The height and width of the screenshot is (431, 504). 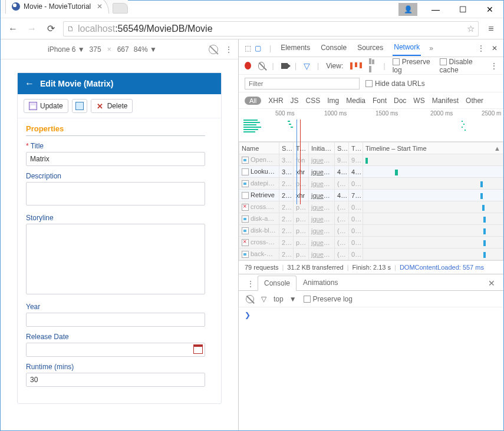 I want to click on device-zoom: 84% ▼, so click(x=145, y=49).